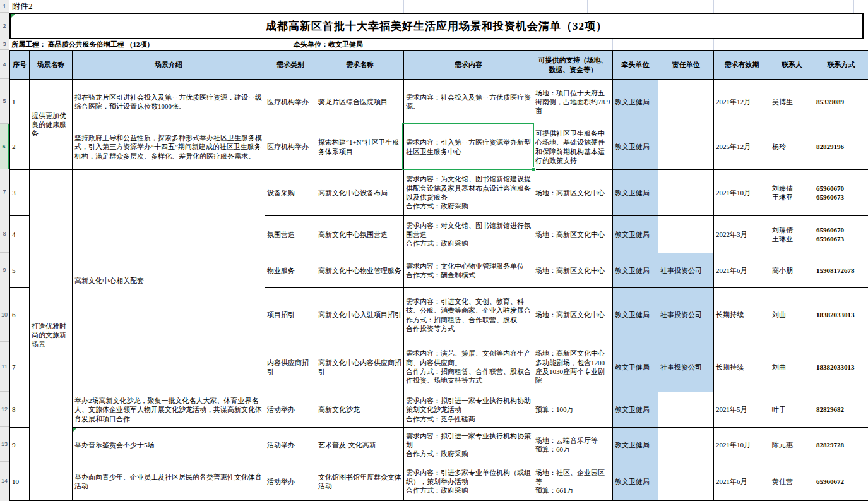 The width and height of the screenshot is (868, 501). What do you see at coordinates (792, 147) in the screenshot?
I see `cell-contact: 杨玲` at bounding box center [792, 147].